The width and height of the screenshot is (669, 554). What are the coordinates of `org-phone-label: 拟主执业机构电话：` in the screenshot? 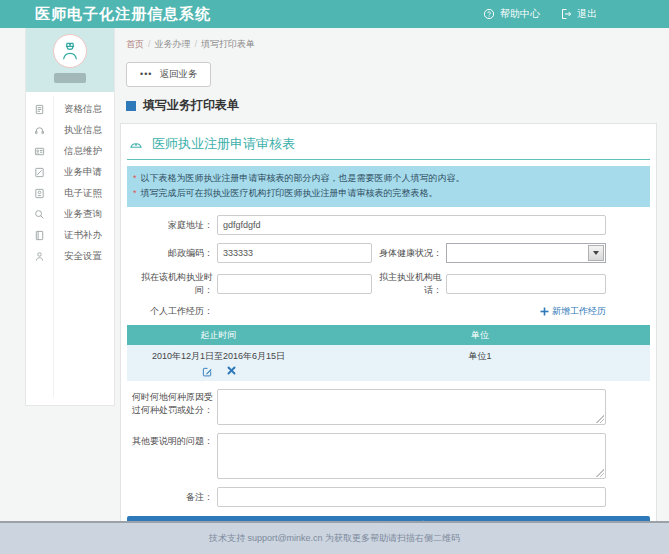 It's located at (409, 284).